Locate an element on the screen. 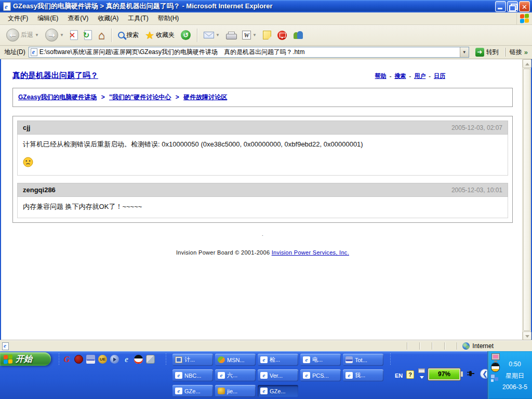 The width and height of the screenshot is (532, 399). menu-help: 帮助(H) is located at coordinates (168, 19).